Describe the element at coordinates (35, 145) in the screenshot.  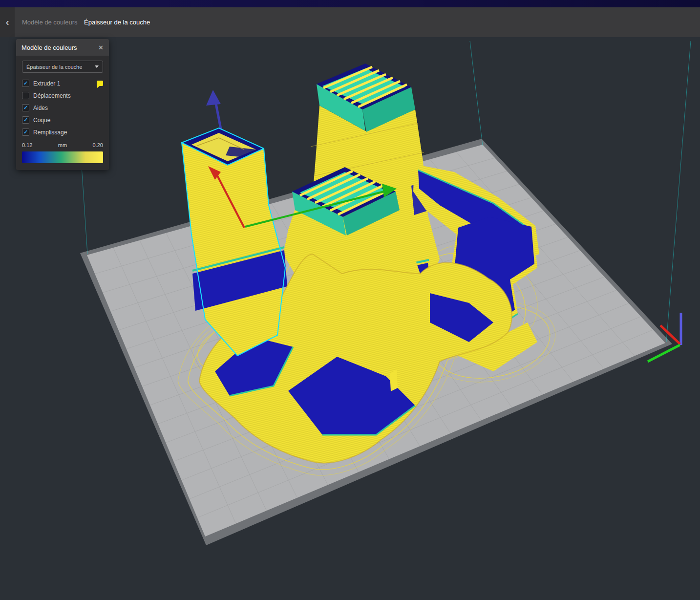
I see `legend-min: 0.12` at that location.